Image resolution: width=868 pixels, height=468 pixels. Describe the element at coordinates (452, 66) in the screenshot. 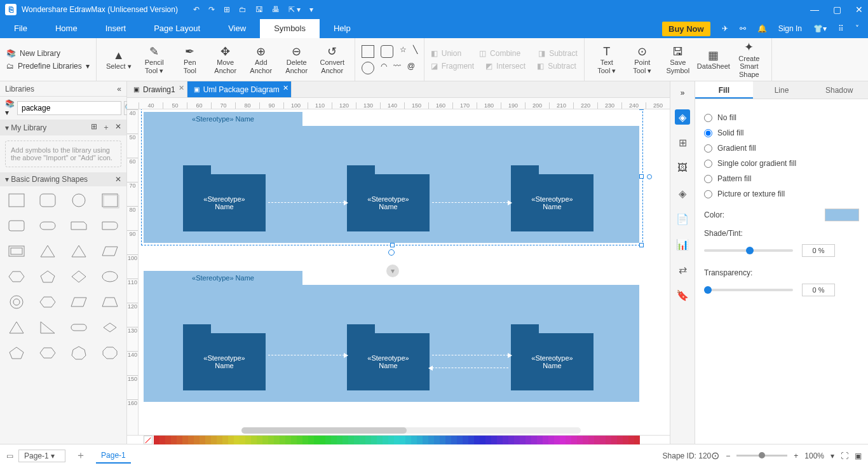

I see `fragment-button: ◪Fragment` at that location.